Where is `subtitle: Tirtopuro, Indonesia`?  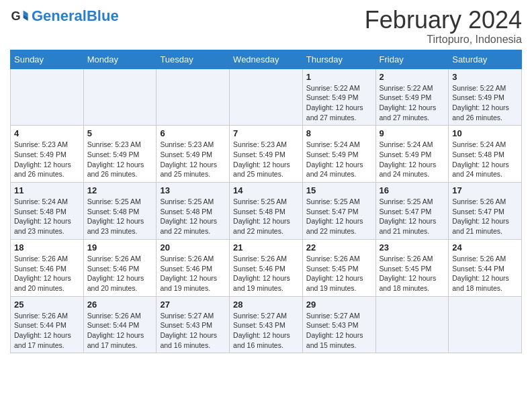 subtitle: Tirtopuro, Indonesia is located at coordinates (443, 40).